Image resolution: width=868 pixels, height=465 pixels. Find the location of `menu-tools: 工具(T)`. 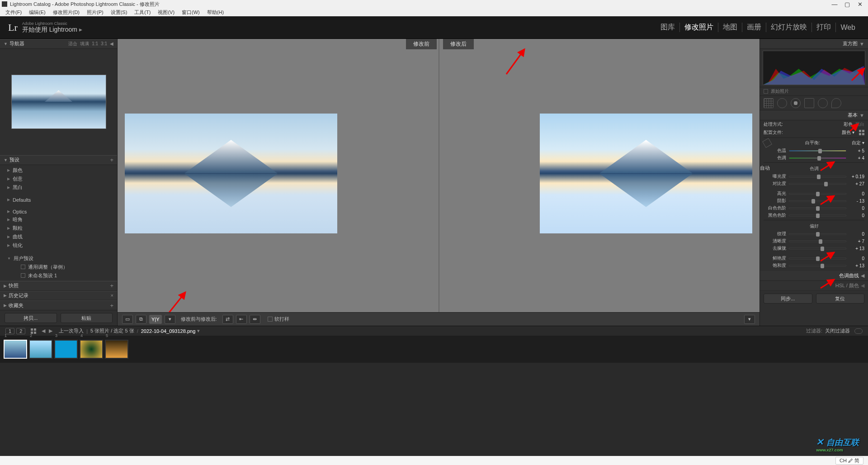

menu-tools: 工具(T) is located at coordinates (142, 13).